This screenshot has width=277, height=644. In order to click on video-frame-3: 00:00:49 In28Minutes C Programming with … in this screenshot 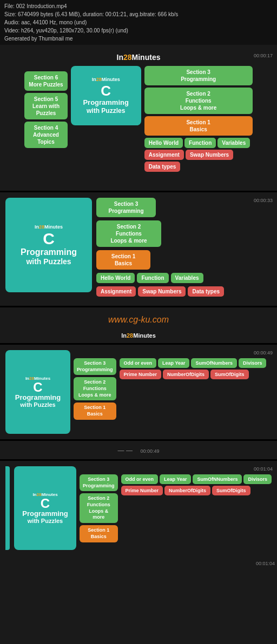, I will do `click(138, 392)`.